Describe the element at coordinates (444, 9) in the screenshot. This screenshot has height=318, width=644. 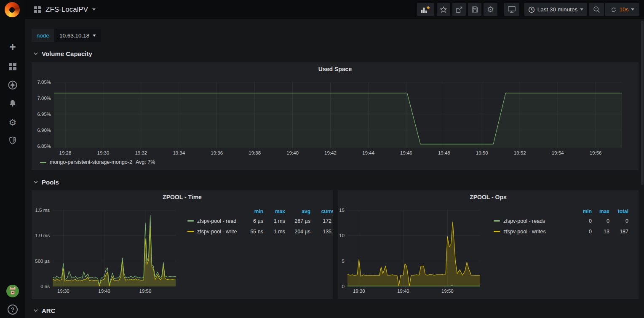
I see `star-button` at that location.